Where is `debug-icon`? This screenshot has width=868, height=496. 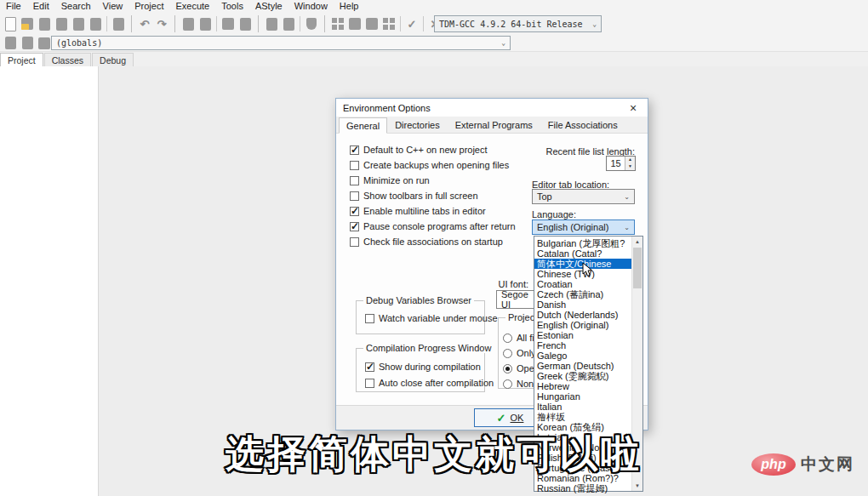
debug-icon is located at coordinates (271, 24).